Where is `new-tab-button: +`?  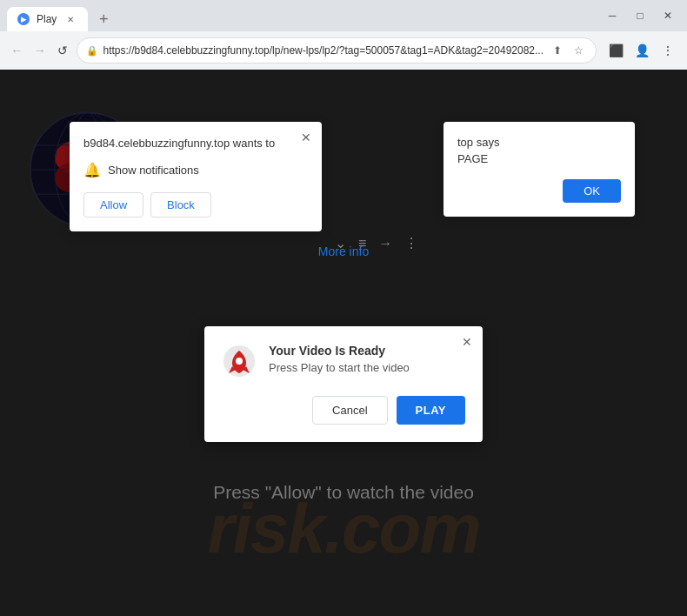
new-tab-button: + is located at coordinates (103, 19).